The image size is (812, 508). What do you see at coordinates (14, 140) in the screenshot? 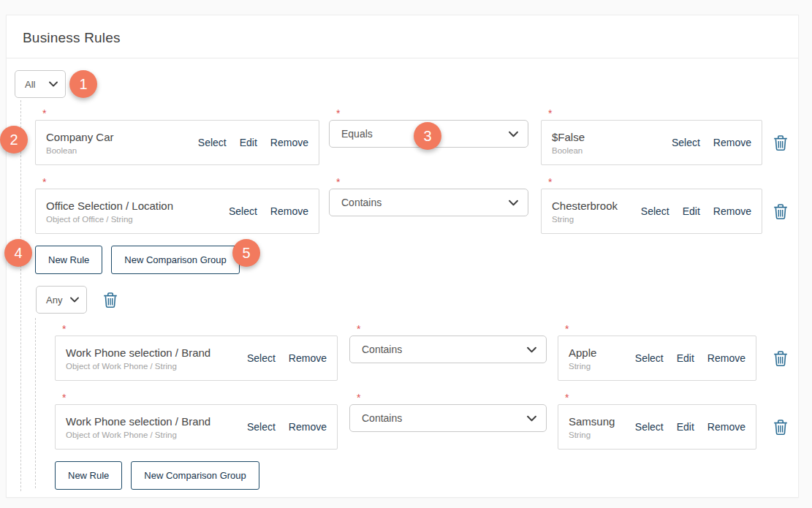
I see `callout-badge-2: 2` at bounding box center [14, 140].